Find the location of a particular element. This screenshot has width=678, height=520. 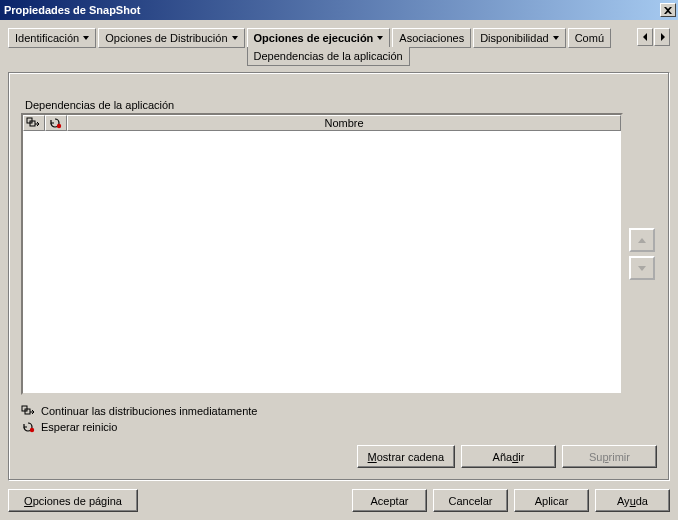

tab-comun-truncated: Comú is located at coordinates (590, 38).